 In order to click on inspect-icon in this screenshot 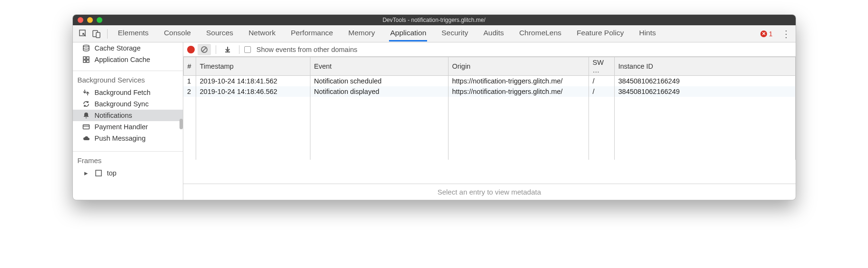, I will do `click(83, 34)`.